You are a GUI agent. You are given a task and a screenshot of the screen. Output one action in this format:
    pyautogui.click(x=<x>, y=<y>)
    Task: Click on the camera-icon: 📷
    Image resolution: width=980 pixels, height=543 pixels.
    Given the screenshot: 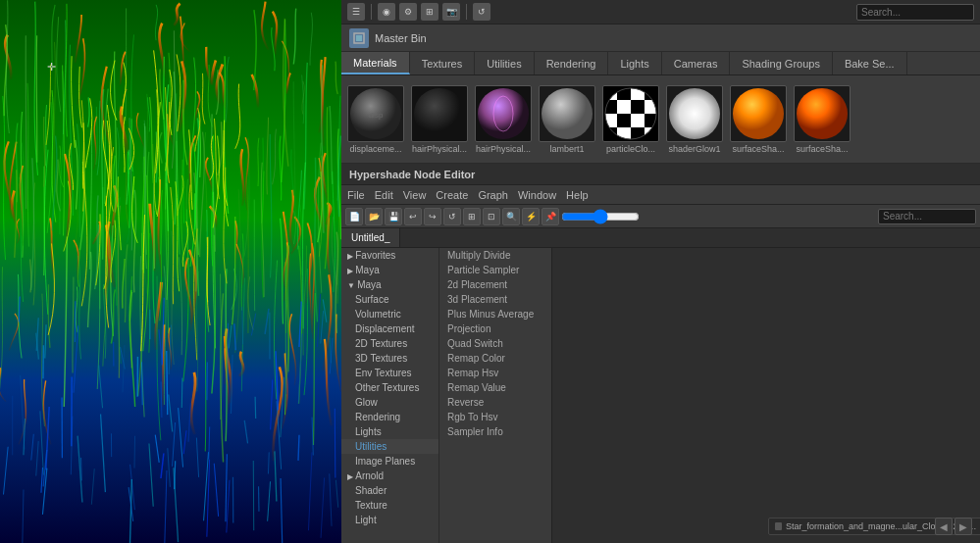 What is the action you would take?
    pyautogui.click(x=451, y=12)
    